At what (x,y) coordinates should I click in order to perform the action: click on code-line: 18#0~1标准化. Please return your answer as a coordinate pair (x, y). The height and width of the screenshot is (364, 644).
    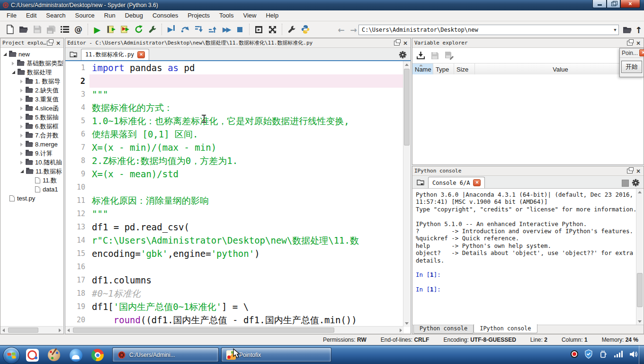
    Looking at the image, I should click on (235, 293).